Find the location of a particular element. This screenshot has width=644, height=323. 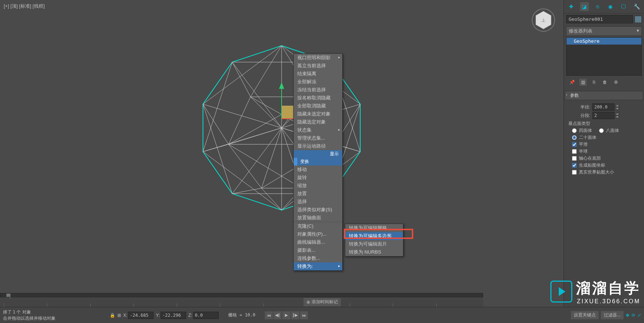

menu-item: 转换为: is located at coordinates (318, 266).